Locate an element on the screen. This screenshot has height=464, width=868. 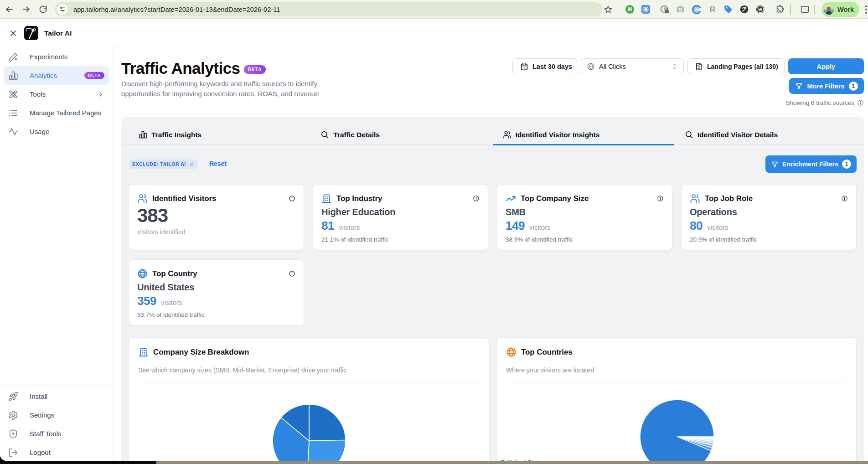
page-beta-badge: BETA is located at coordinates (255, 69).